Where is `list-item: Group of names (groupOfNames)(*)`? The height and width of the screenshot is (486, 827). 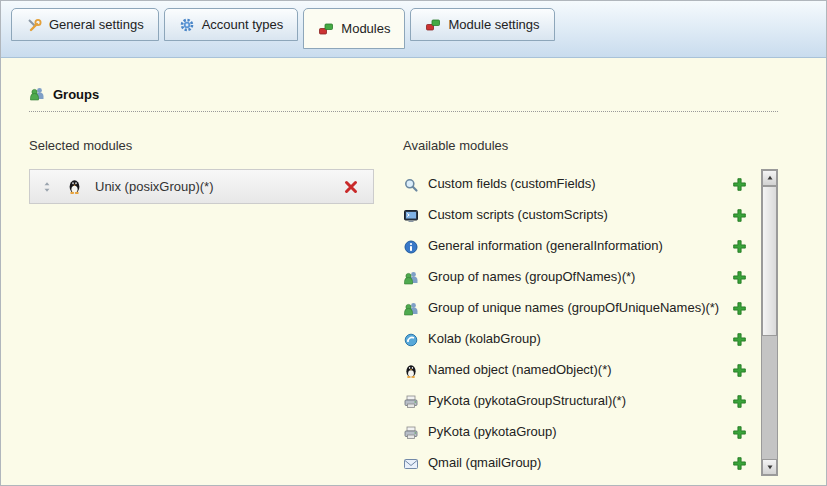
list-item: Group of names (groupOfNames)(*) is located at coordinates (579, 278).